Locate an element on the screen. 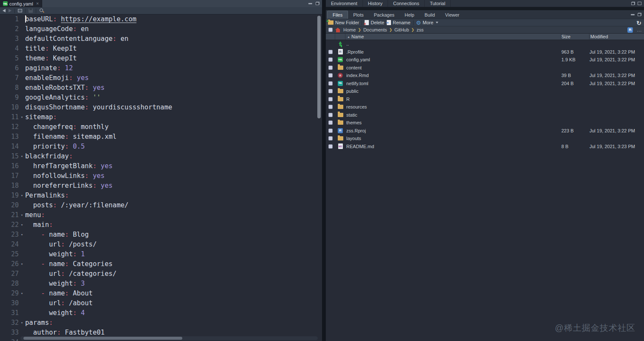 The height and width of the screenshot is (341, 644). file-name: content is located at coordinates (453, 68).